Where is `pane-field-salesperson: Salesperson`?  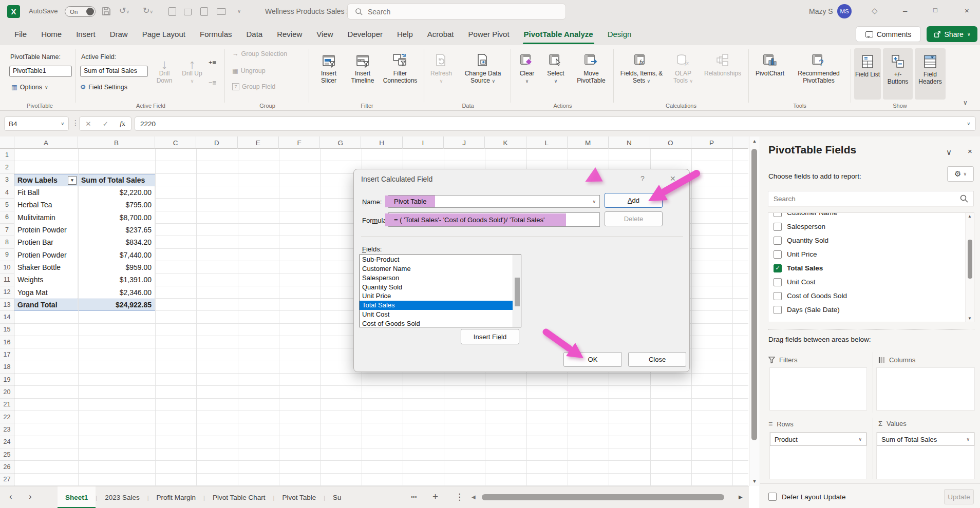
pane-field-salesperson: Salesperson is located at coordinates (867, 227).